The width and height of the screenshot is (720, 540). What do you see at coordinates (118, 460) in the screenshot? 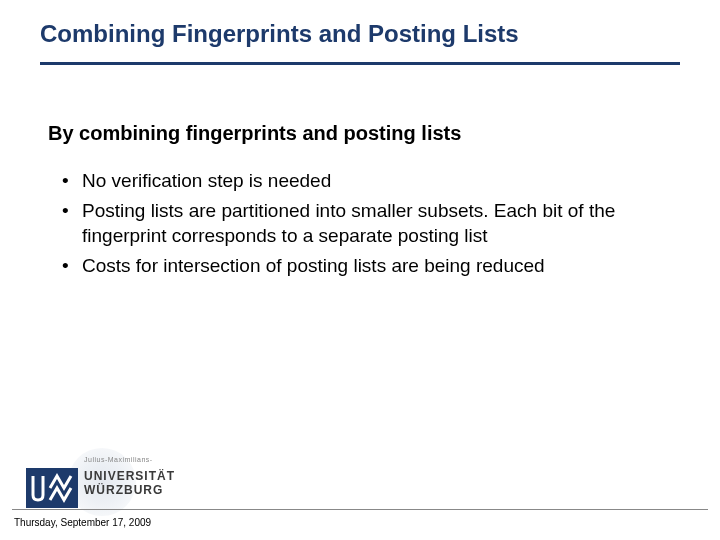
I see `logo-supertitle: Julius-Maximilians-` at bounding box center [118, 460].